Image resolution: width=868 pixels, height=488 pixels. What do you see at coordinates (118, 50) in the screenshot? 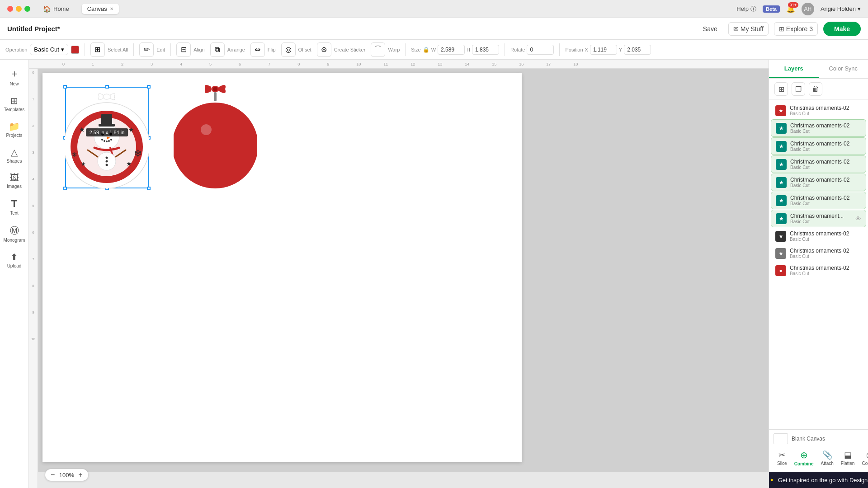
I see `select-all-label: Select All` at bounding box center [118, 50].